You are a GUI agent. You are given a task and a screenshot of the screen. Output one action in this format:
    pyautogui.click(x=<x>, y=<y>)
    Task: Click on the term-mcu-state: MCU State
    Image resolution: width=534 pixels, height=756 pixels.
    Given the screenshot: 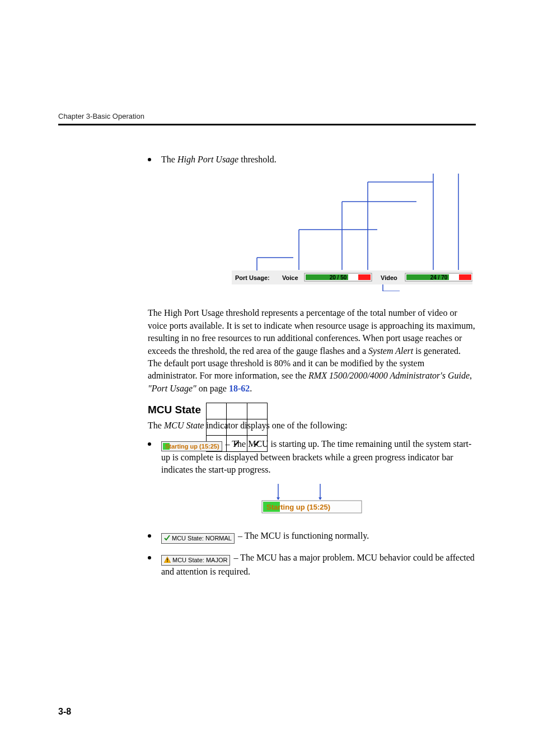 What is the action you would take?
    pyautogui.click(x=184, y=426)
    